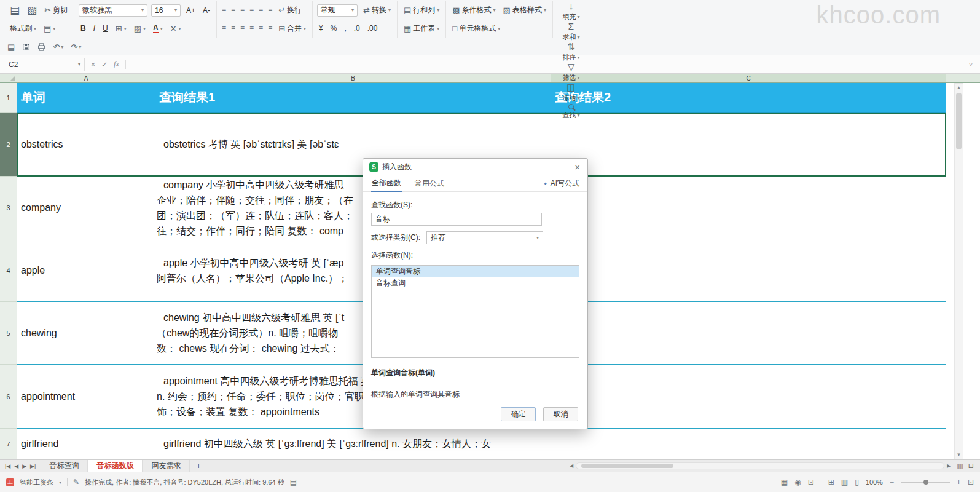 Image resolution: width=980 pixels, height=492 pixels. What do you see at coordinates (25, 466) in the screenshot?
I see `next-sheet-icon: ▶` at bounding box center [25, 466].